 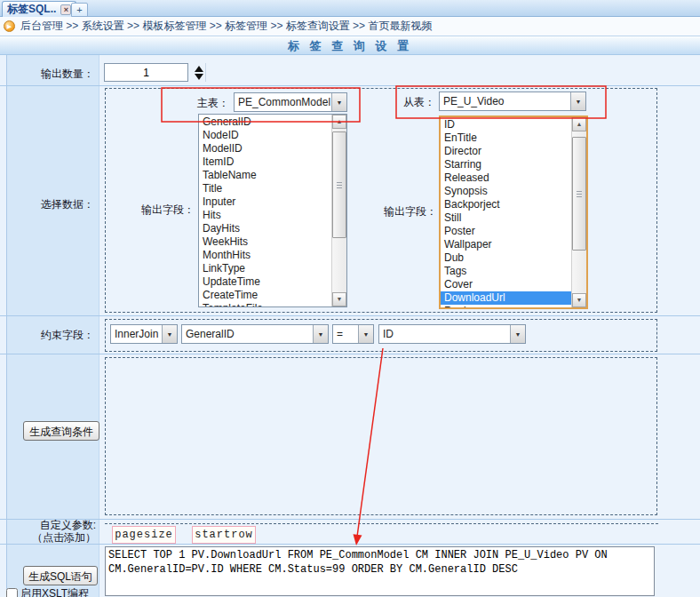 What do you see at coordinates (224, 535) in the screenshot?
I see `custom-param-button: startrow` at bounding box center [224, 535].